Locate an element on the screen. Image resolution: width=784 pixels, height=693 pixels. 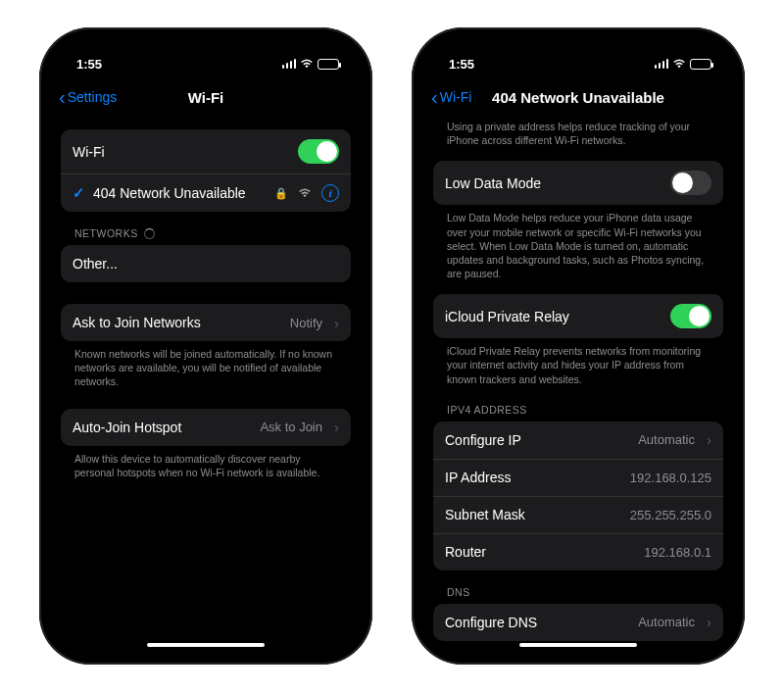
hotspot-value: Ask to Join is located at coordinates (291, 427).